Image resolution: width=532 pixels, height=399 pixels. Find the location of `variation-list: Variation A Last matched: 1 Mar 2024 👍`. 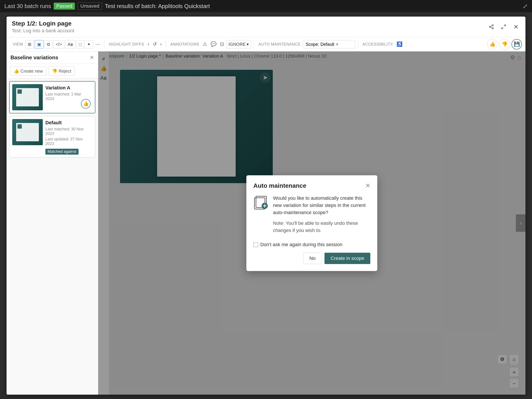

variation-list: Variation A Last matched: 1 Mar 2024 👍 is located at coordinates (52, 237).